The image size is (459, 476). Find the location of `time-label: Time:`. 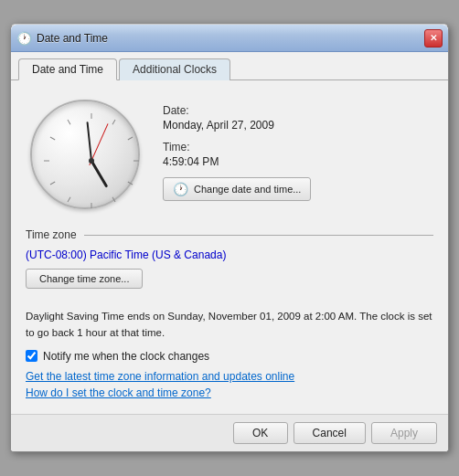

time-label: Time: is located at coordinates (298, 147).